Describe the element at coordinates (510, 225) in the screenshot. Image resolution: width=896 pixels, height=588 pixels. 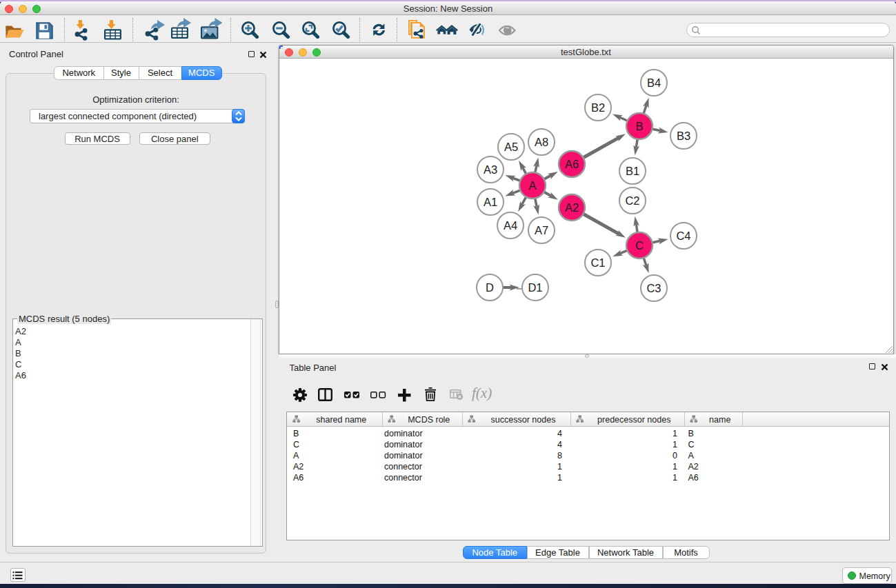
I see `svg-text: A4` at that location.